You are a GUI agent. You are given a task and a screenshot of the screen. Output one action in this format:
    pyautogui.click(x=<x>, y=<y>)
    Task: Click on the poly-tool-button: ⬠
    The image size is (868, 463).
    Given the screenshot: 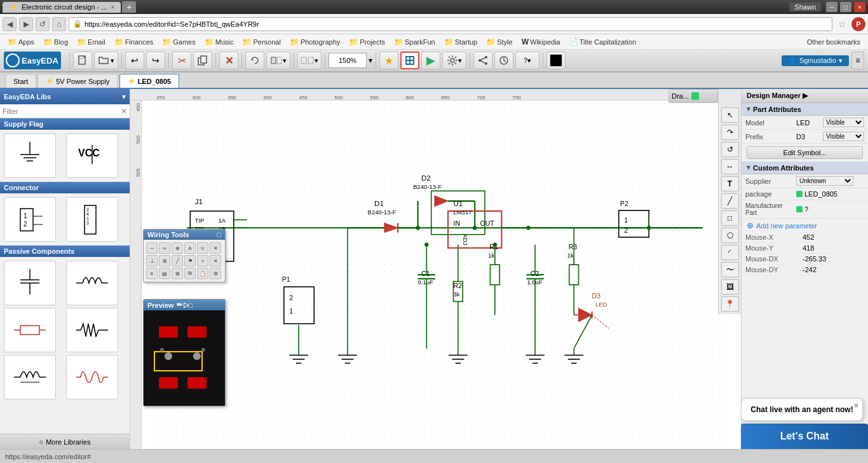 What is the action you would take?
    pyautogui.click(x=730, y=235)
    